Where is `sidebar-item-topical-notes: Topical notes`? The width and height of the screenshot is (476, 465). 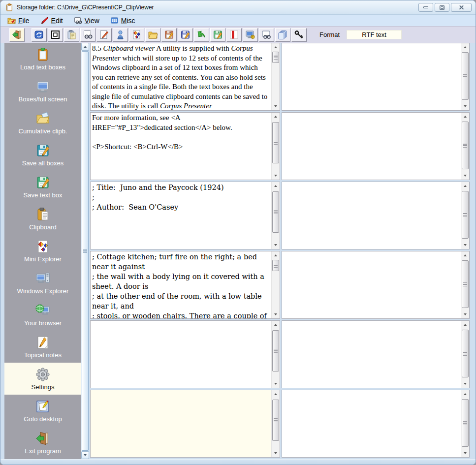
sidebar-item-topical-notes: Topical notes is located at coordinates (43, 346).